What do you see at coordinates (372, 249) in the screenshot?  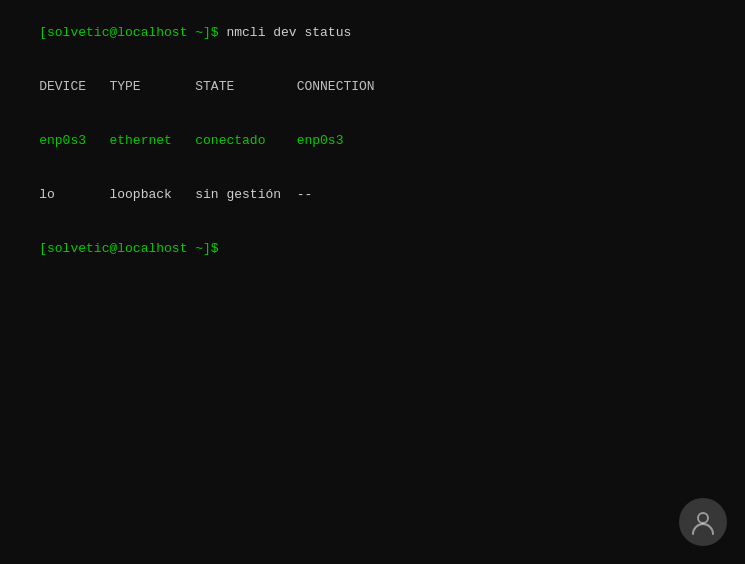 I see `command-line-2: [solvetic@localhost ~]$` at bounding box center [372, 249].